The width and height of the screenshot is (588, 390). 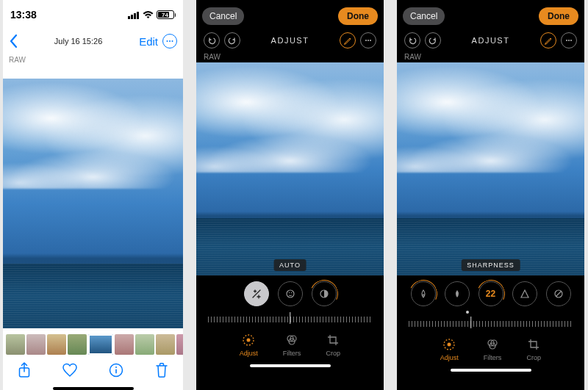 What do you see at coordinates (13, 41) in the screenshot?
I see `back-button` at bounding box center [13, 41].